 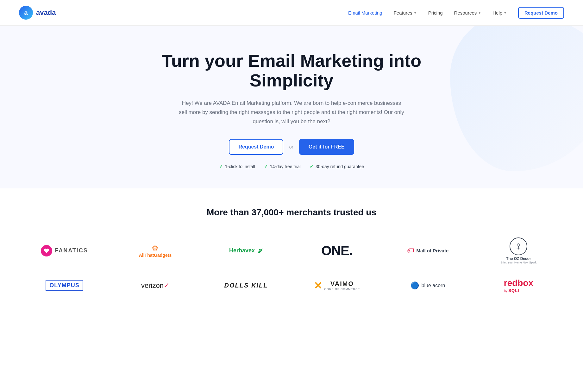 What do you see at coordinates (46, 13) in the screenshot?
I see `brand-name: avada` at bounding box center [46, 13].